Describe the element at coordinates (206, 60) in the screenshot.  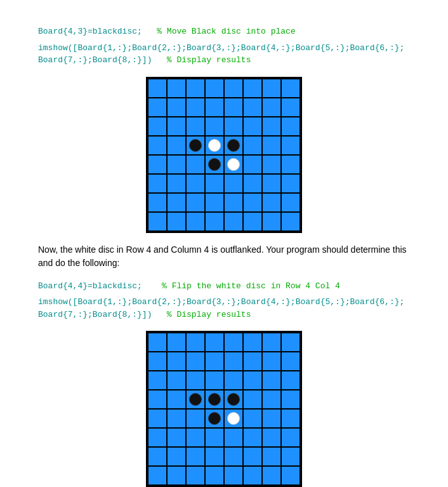
I see `code-comment-2: % Display results` at that location.